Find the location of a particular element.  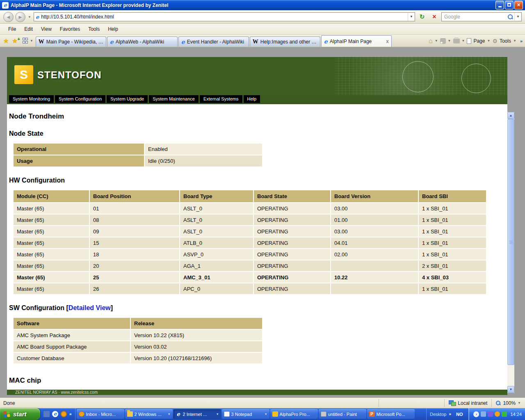

nav-system-upgrade: System Upgrade is located at coordinates (127, 99).